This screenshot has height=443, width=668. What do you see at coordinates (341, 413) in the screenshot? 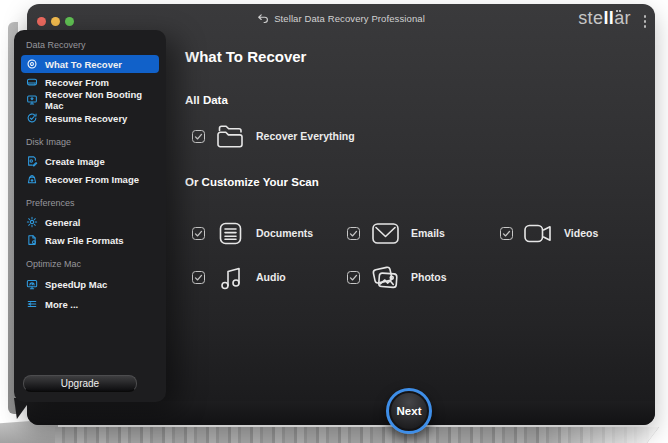
I see `window-footer-bar` at bounding box center [341, 413].